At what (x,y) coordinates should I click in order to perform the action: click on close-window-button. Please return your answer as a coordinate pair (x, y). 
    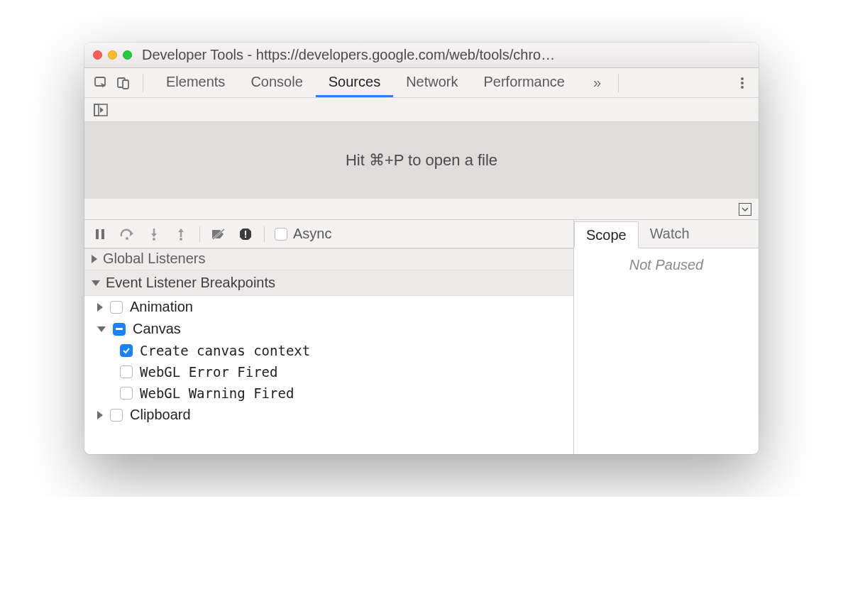
    Looking at the image, I should click on (98, 55).